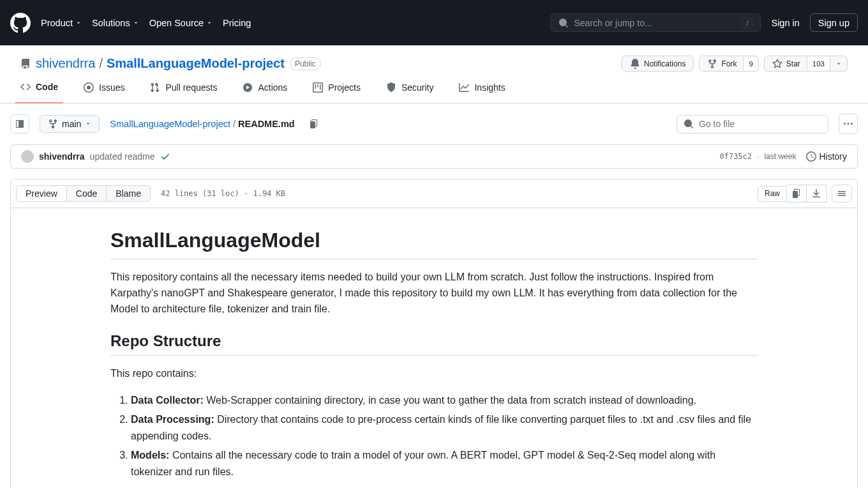 This screenshot has height=488, width=868. Describe the element at coordinates (202, 124) in the screenshot. I see `breadcrumb: SmallLanguageModel-project / README.md` at that location.